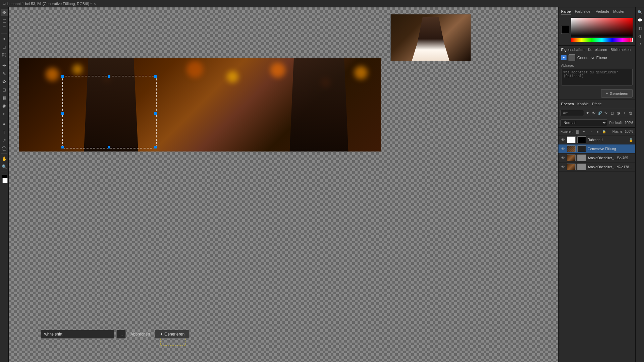 The height and width of the screenshot is (362, 644). Describe the element at coordinates (47, 4) in the screenshot. I see `title-text: Unbenannt-1 bei 53,1% (Generative Füllun…` at that location.